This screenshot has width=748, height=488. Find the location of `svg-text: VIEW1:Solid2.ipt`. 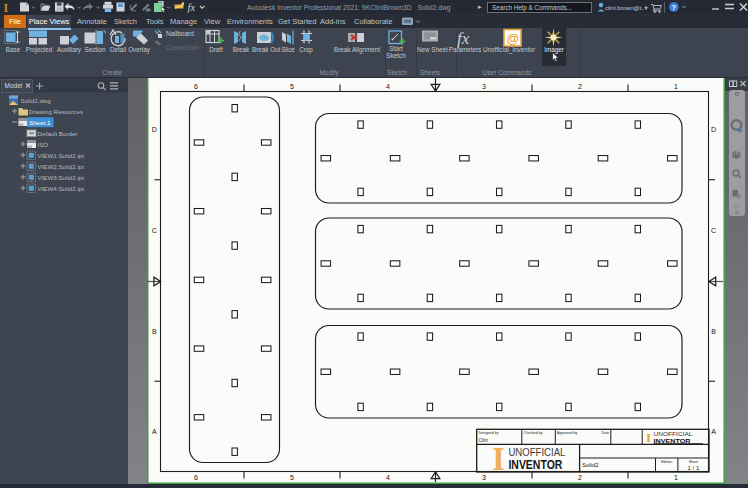

svg-text: VIEW1:Solid2.ipt is located at coordinates (62, 156).